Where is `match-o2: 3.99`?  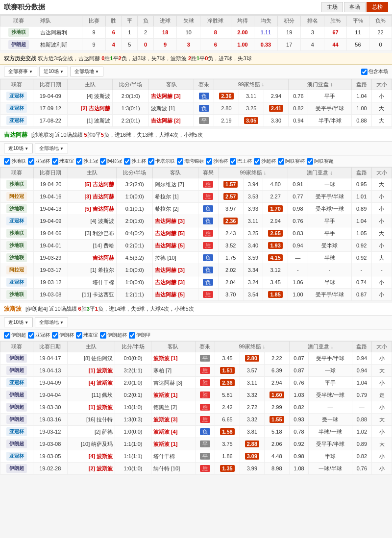 match-o2: 3.99 is located at coordinates (252, 468).